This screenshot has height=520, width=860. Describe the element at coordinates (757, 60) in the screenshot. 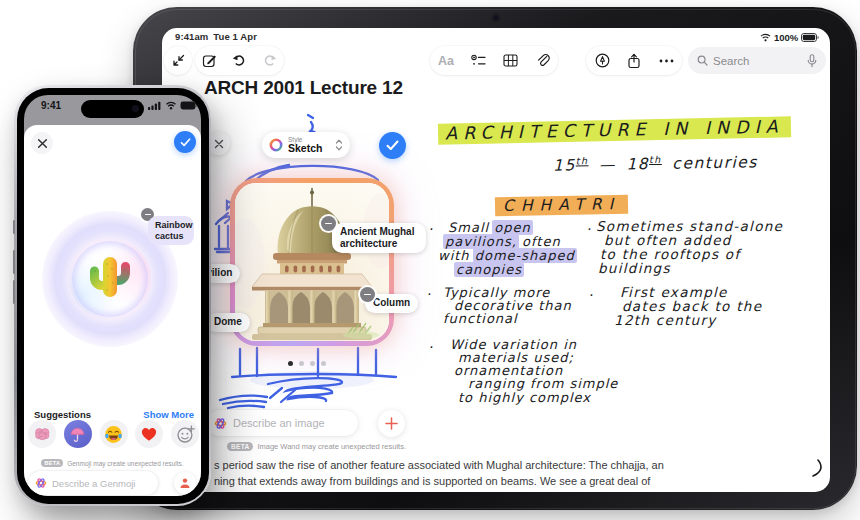

I see `search-field: Search` at that location.